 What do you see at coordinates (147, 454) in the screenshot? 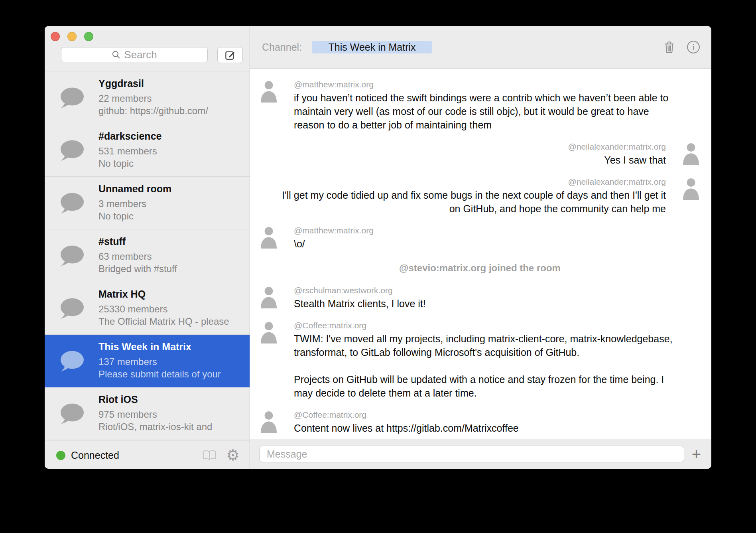
I see `status-bar: Connected ⚙` at bounding box center [147, 454].